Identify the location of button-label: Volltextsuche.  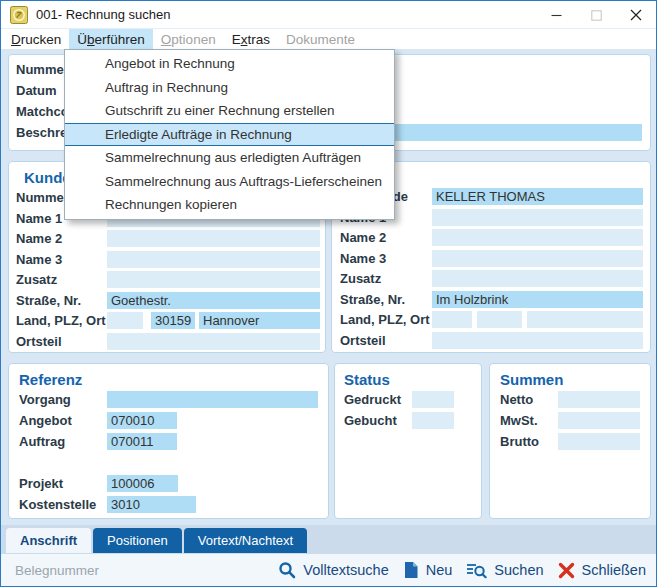
(346, 570).